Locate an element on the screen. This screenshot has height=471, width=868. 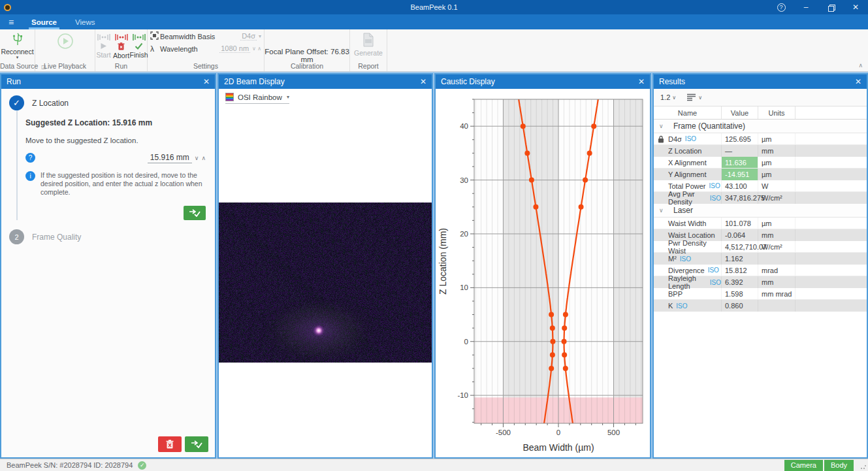
hamburger-menu-button: ≡ is located at coordinates (11, 22).